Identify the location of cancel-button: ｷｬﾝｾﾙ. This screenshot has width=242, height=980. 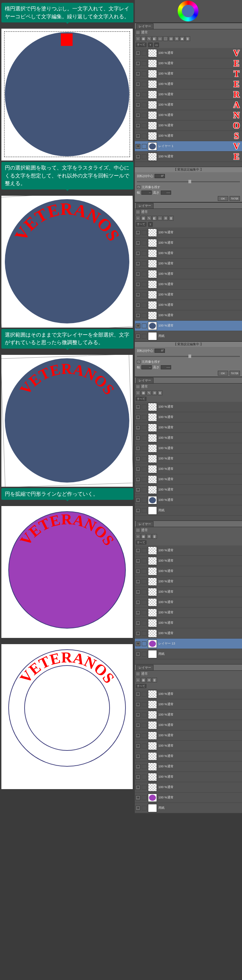
(235, 373).